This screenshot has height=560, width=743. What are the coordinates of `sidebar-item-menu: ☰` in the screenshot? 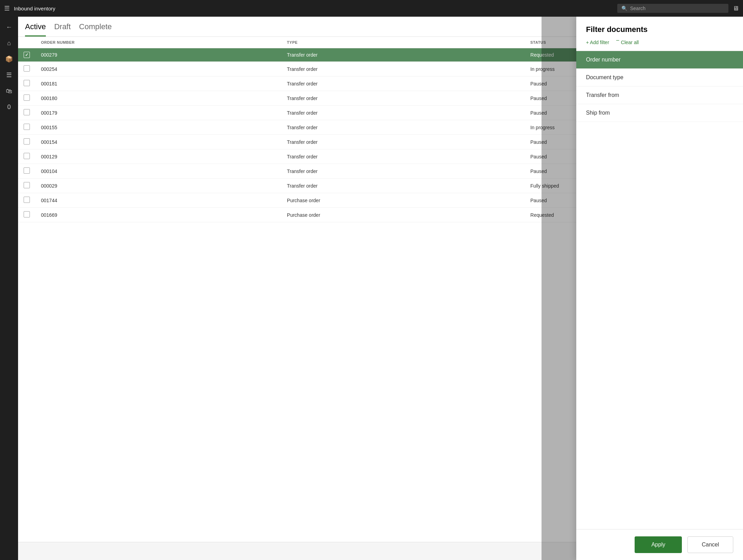 It's located at (9, 75).